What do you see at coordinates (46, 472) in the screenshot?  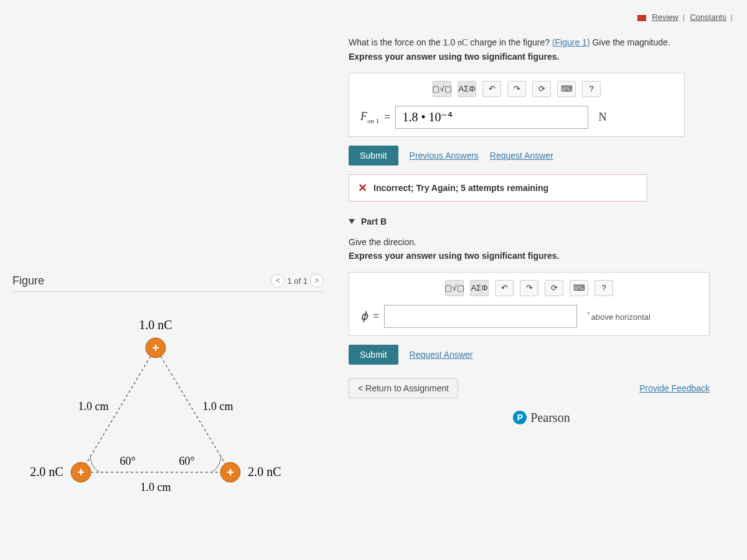 I see `left-charge-label: 2.0 nC` at bounding box center [46, 472].